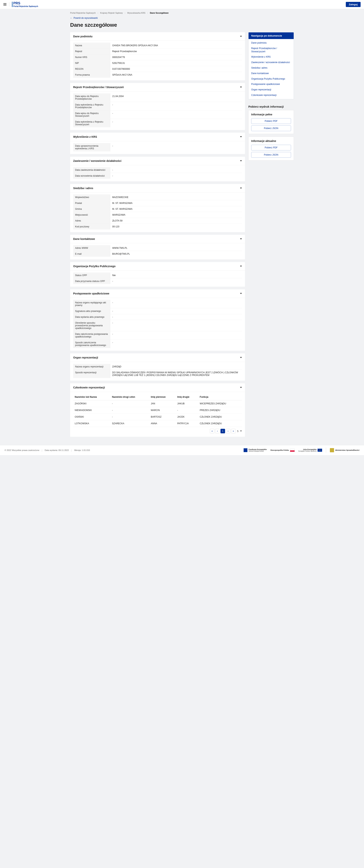 This screenshot has height=868, width=364. I want to click on panel-header-wykreslenie: Wykreślenie z KRS, so click(158, 137).